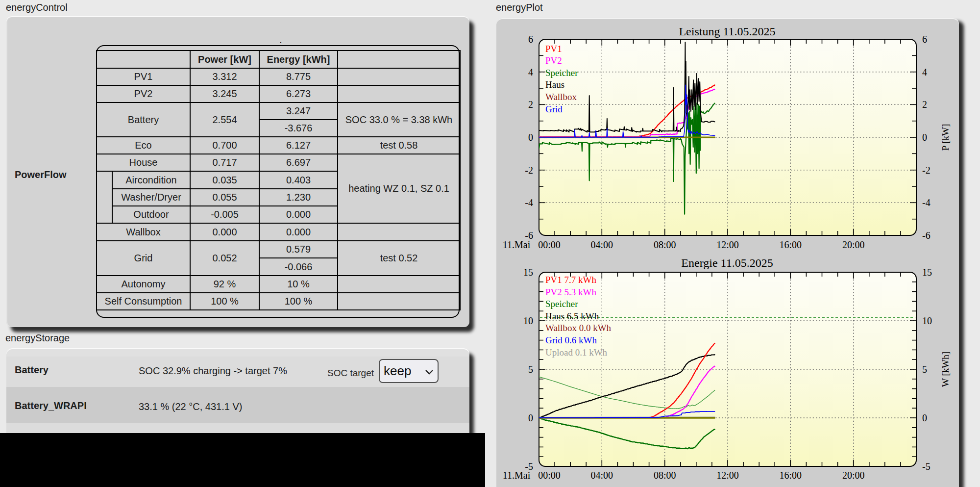 Image resolution: width=980 pixels, height=487 pixels. What do you see at coordinates (554, 61) in the screenshot?
I see `svg-text: PV2` at bounding box center [554, 61].